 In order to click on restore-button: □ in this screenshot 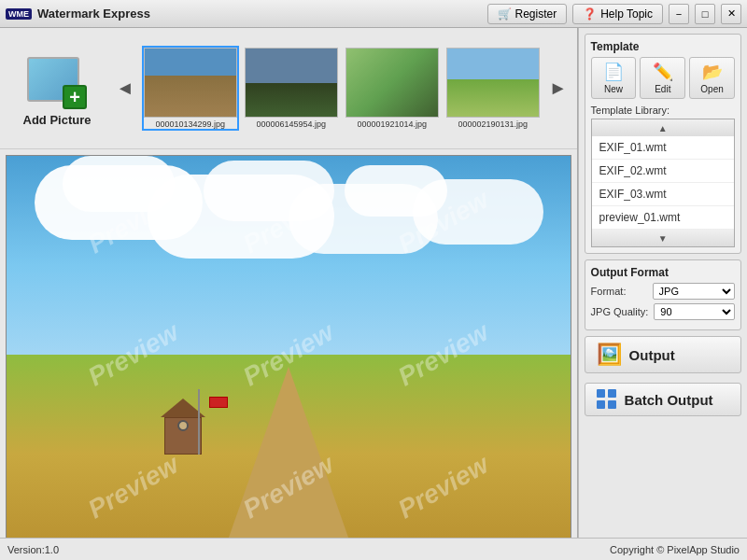, I will do `click(705, 14)`.